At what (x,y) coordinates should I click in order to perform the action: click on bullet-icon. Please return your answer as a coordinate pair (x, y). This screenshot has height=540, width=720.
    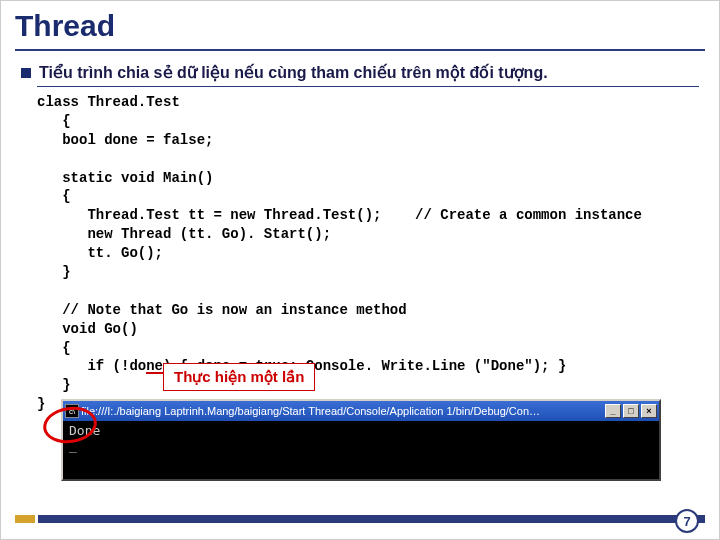
    Looking at the image, I should click on (26, 73).